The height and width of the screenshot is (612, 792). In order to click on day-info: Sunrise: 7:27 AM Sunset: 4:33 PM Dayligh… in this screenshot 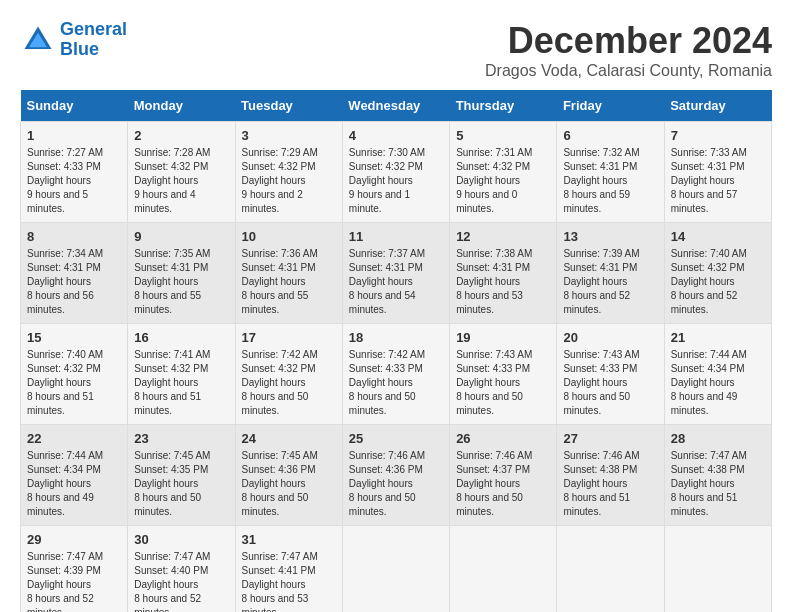, I will do `click(74, 181)`.